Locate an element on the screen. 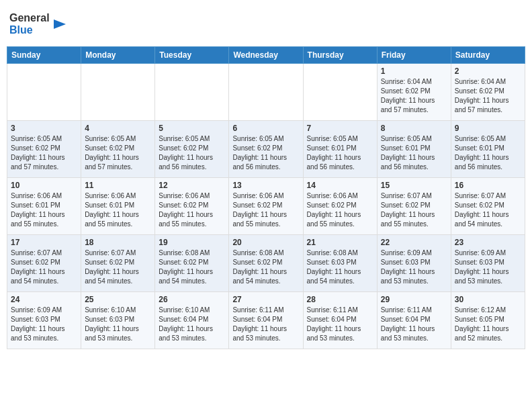  day-number: 11 is located at coordinates (118, 185).